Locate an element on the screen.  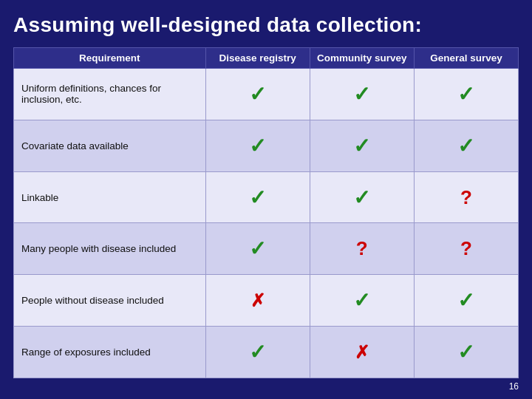
general-survey-header: General survey is located at coordinates (466, 58).